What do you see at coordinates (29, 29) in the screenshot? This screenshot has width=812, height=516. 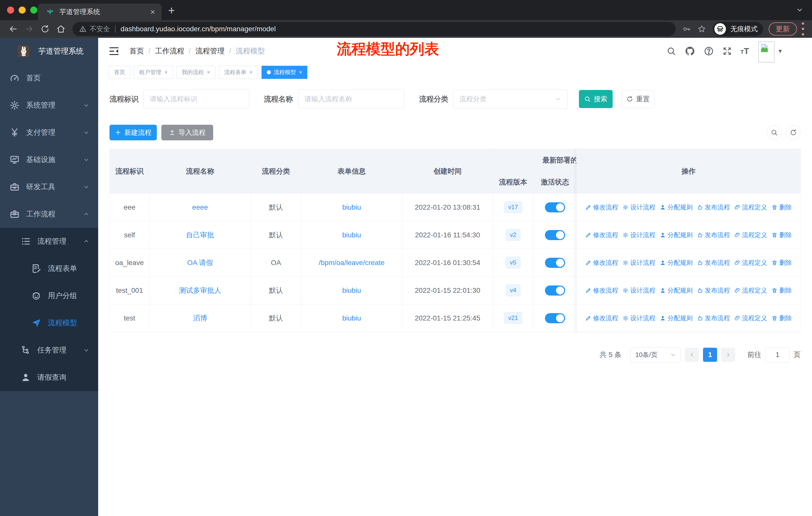 I see `forward-button` at bounding box center [29, 29].